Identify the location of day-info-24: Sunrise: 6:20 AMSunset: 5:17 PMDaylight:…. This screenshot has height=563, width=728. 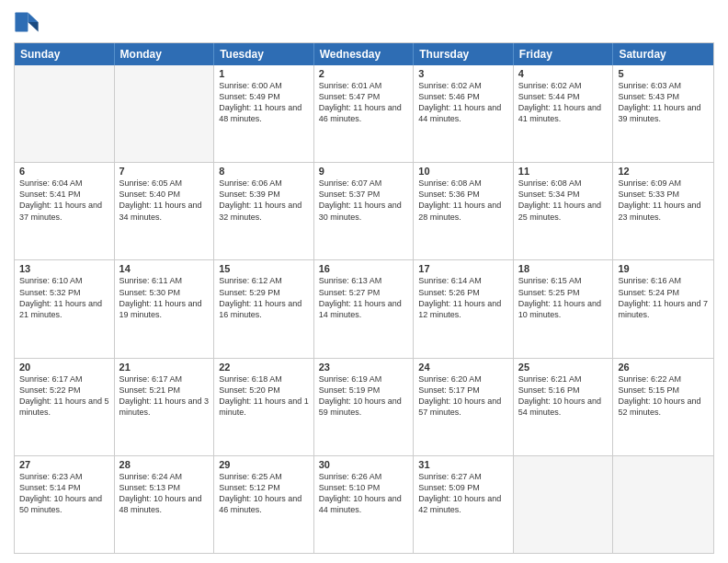
(463, 396).